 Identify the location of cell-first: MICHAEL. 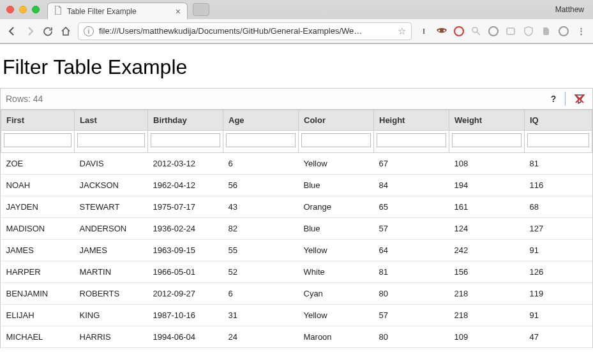
(38, 337).